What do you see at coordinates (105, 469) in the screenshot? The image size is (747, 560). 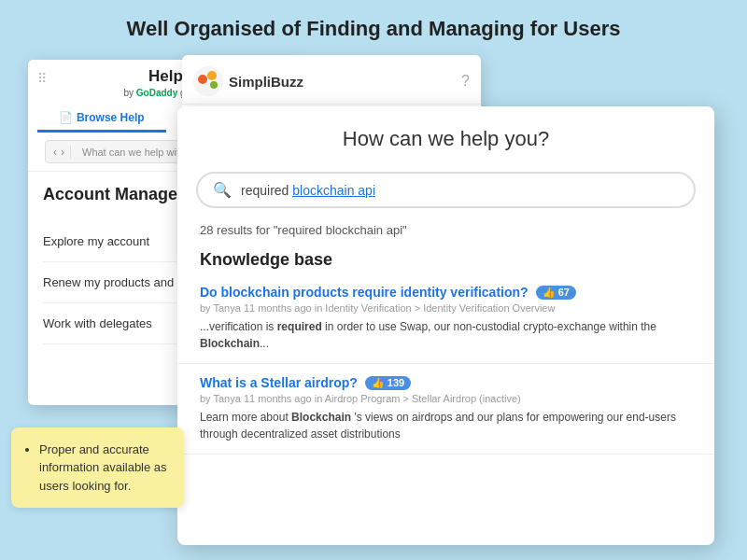 I see `yellow-note-bullet: Proper and accurate information availabl…` at bounding box center [105, 469].